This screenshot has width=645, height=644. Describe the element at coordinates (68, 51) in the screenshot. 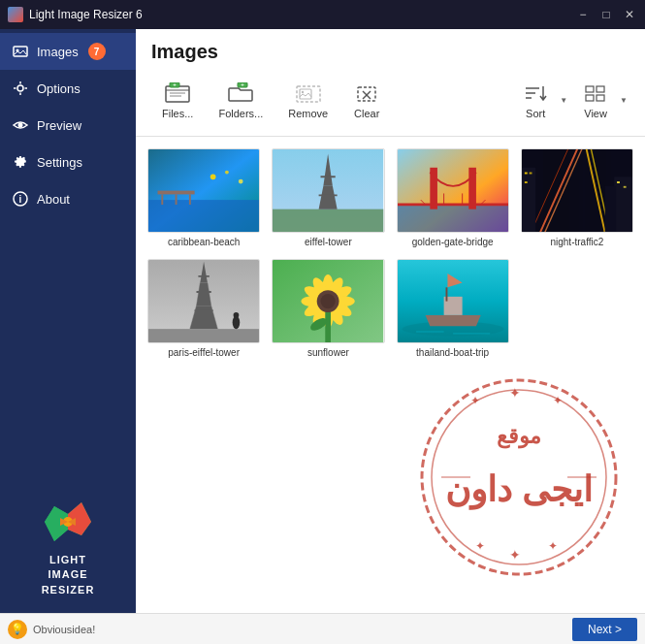

I see `sidebar-item-images: Images 7` at that location.